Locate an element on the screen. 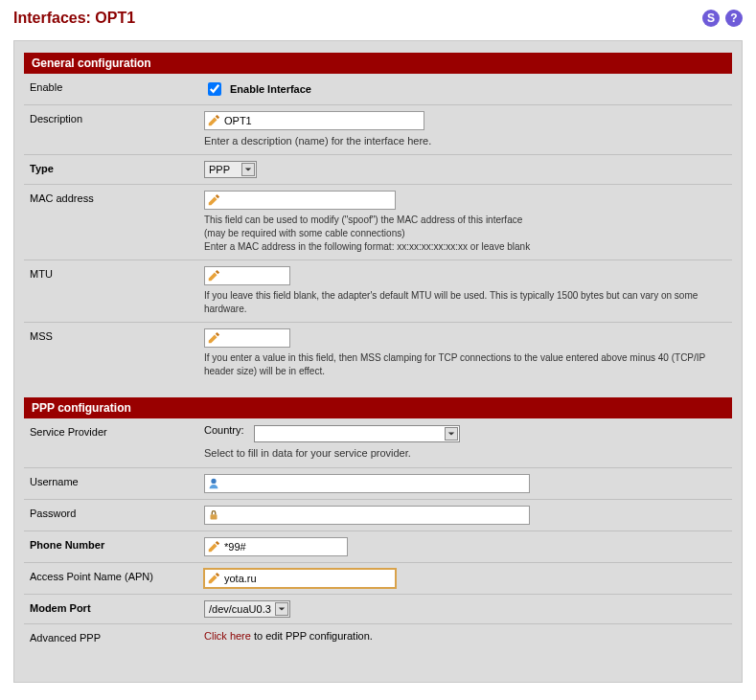 The width and height of the screenshot is (756, 700). advanced-ppp-link: Click here is located at coordinates (228, 636).